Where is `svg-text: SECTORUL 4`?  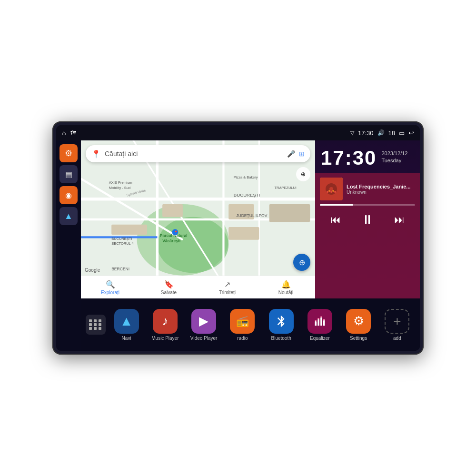
svg-text: SECTORUL 4 is located at coordinates (123, 244).